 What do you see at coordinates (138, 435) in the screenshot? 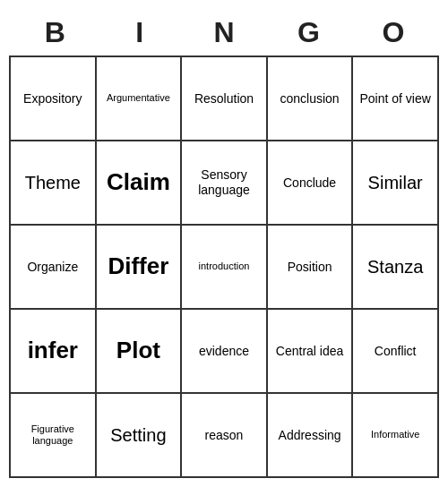
I see `bingo-cell-text-4-1: Setting` at bounding box center [138, 435].